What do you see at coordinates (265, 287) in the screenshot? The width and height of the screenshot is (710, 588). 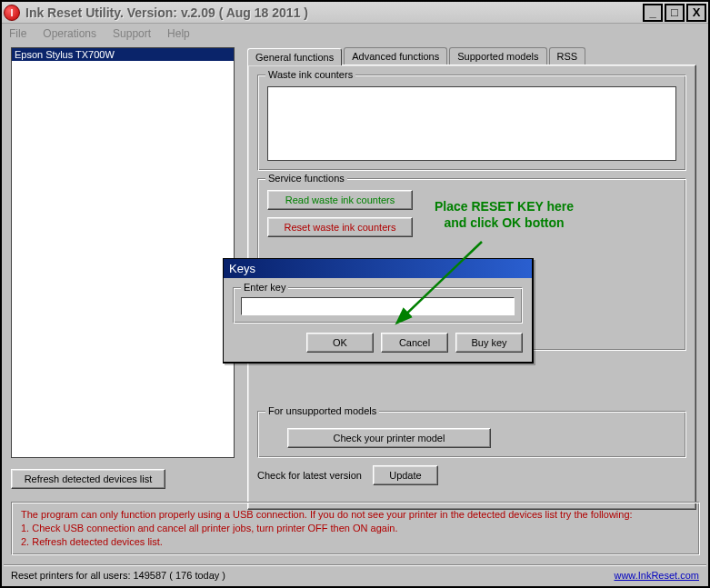 I see `enter-key-label: Enter key` at bounding box center [265, 287].